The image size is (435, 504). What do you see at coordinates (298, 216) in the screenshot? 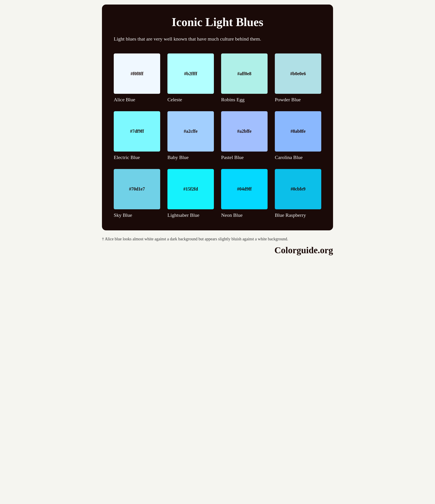
I see `color-name-label: Blue Raspberry` at bounding box center [298, 216].